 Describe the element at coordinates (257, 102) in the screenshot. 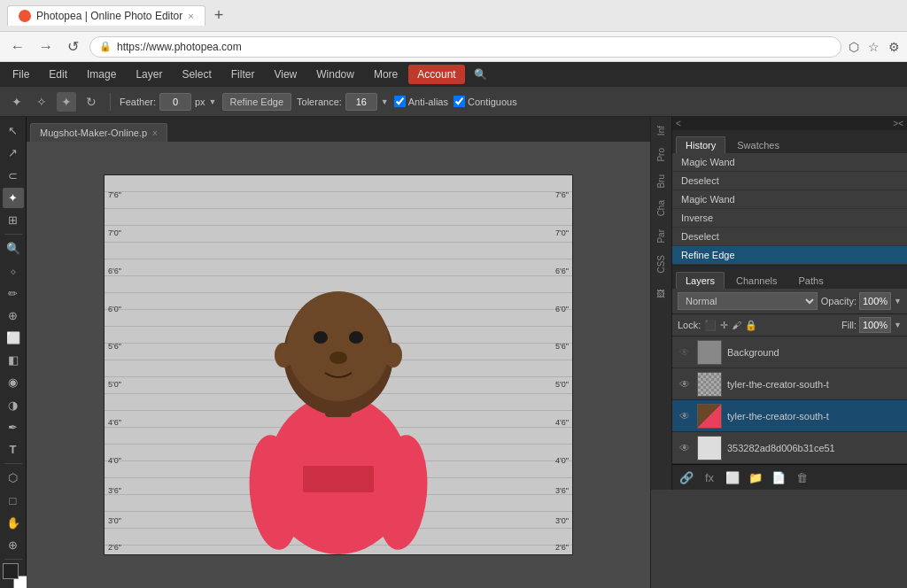

I see `refine-edge-button: Refine Edge` at that location.